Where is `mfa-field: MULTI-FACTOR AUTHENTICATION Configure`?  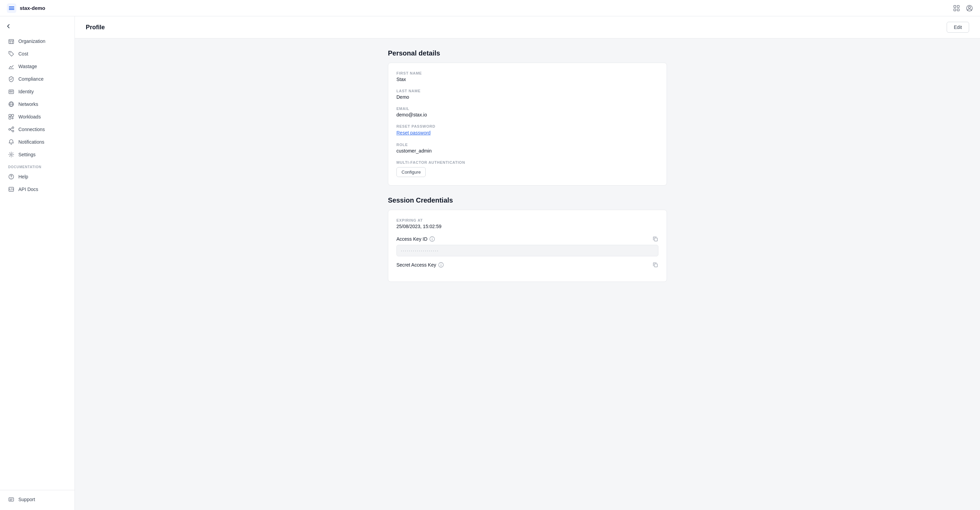 mfa-field: MULTI-FACTOR AUTHENTICATION Configure is located at coordinates (527, 169).